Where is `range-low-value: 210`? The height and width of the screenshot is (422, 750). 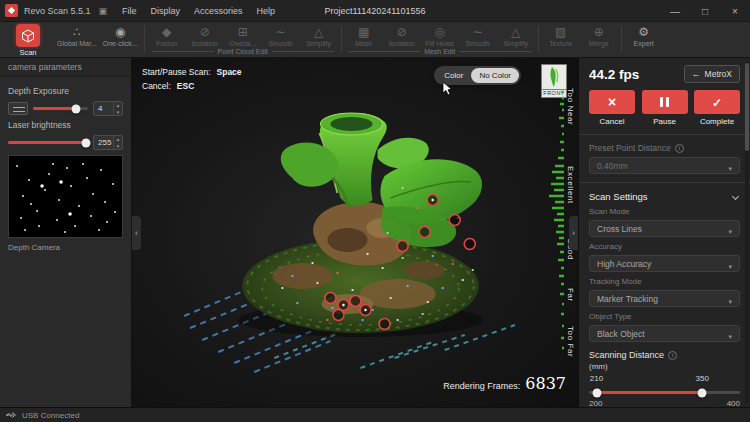 range-low-value: 210 is located at coordinates (596, 378).